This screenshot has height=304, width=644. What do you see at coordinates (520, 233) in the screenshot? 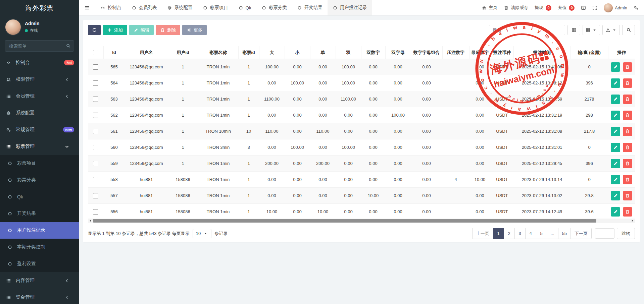
I see `page-button-3: 3` at bounding box center [520, 233].